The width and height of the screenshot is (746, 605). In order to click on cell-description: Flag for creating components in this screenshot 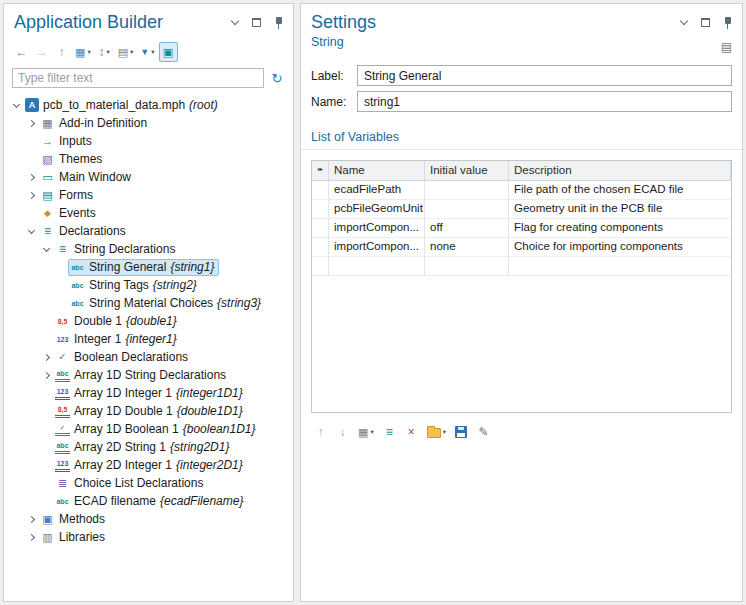, I will do `click(620, 228)`.